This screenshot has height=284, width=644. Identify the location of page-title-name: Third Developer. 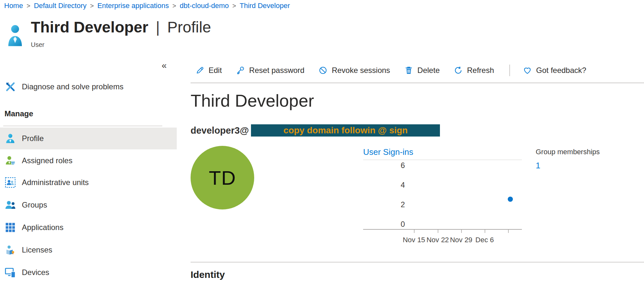
(89, 27).